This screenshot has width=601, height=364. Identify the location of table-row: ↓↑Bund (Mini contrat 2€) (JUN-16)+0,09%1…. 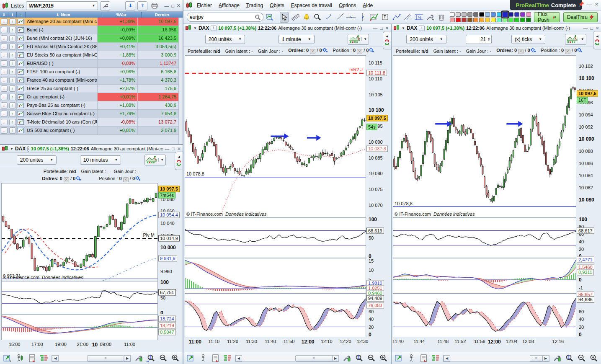
(89, 39).